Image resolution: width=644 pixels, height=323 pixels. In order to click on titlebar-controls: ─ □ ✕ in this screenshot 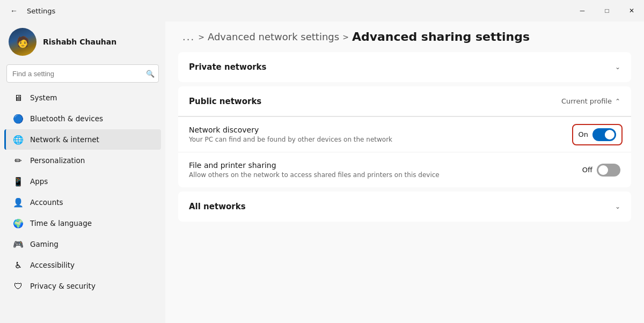, I will do `click(607, 11)`.